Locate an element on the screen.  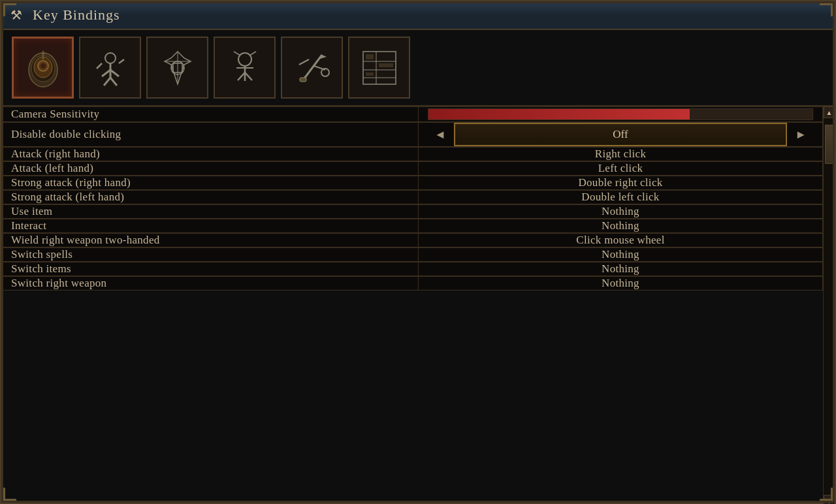
tab-character is located at coordinates (178, 68).